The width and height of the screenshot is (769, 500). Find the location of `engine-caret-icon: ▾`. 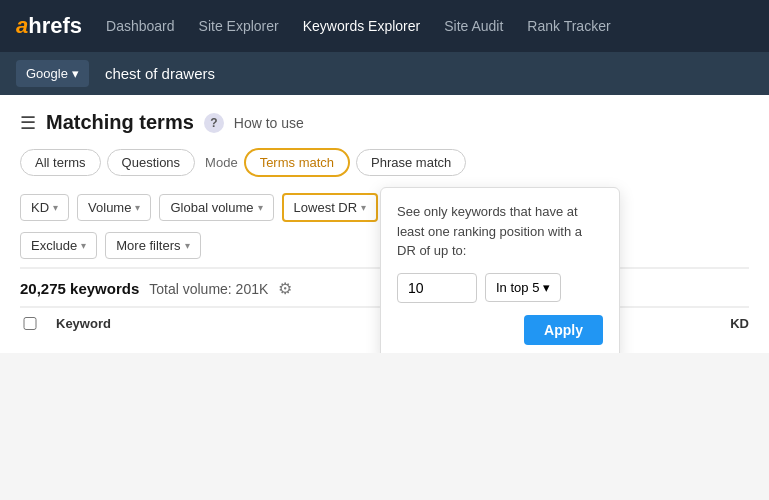

engine-caret-icon: ▾ is located at coordinates (76, 74).